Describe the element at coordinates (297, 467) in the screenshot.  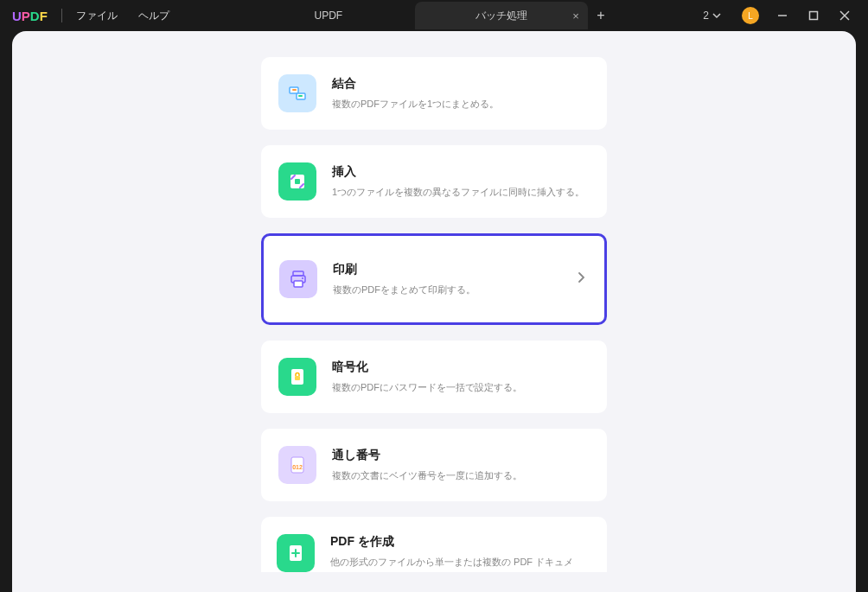
I see `svg-text: 012` at that location.